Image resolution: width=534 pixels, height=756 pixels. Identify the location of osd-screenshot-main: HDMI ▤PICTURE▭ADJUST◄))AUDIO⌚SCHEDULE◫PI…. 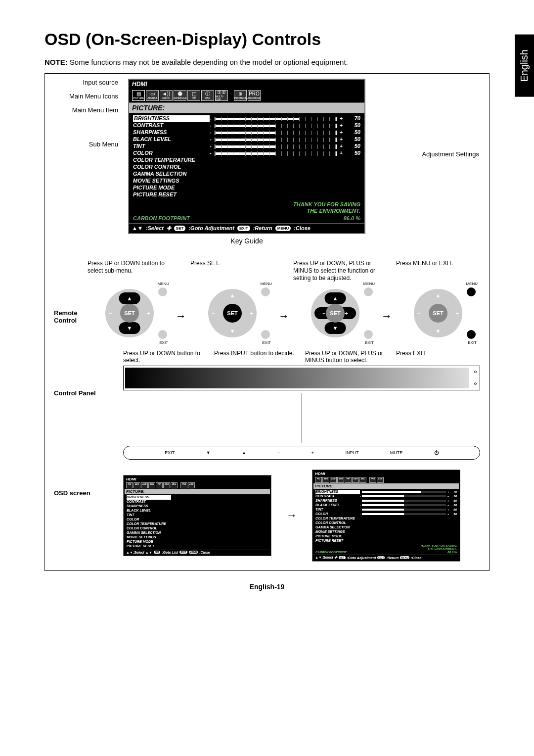
(247, 156).